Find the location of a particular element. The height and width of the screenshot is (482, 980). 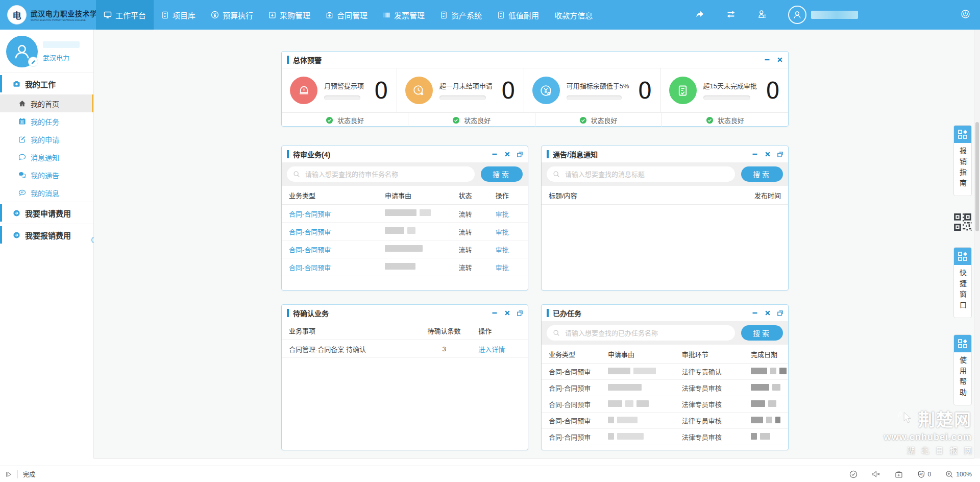

nav-item-projects: 项目库 is located at coordinates (179, 15).